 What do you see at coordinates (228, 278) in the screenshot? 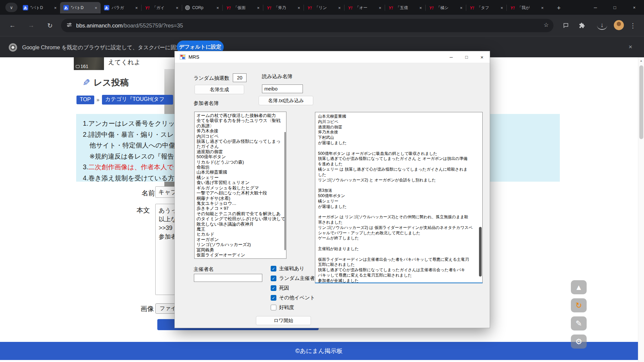
I see `host-name-input` at bounding box center [228, 278].